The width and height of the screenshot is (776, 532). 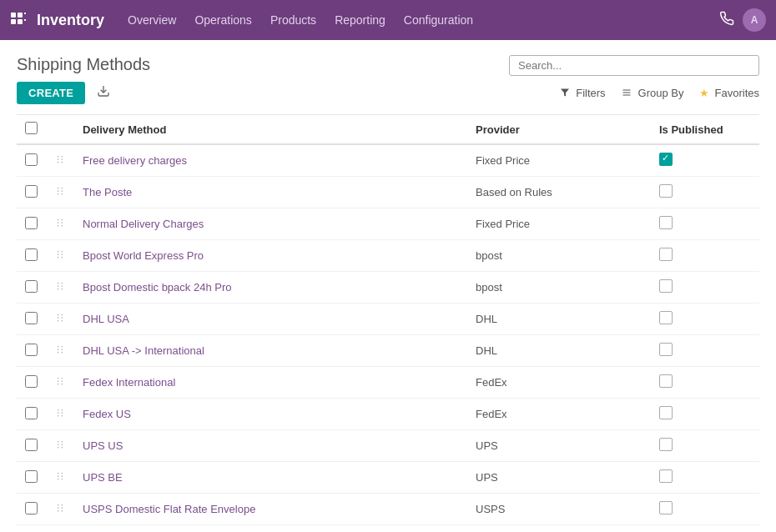 What do you see at coordinates (559, 288) in the screenshot?
I see `provider-cell: bpost` at bounding box center [559, 288].